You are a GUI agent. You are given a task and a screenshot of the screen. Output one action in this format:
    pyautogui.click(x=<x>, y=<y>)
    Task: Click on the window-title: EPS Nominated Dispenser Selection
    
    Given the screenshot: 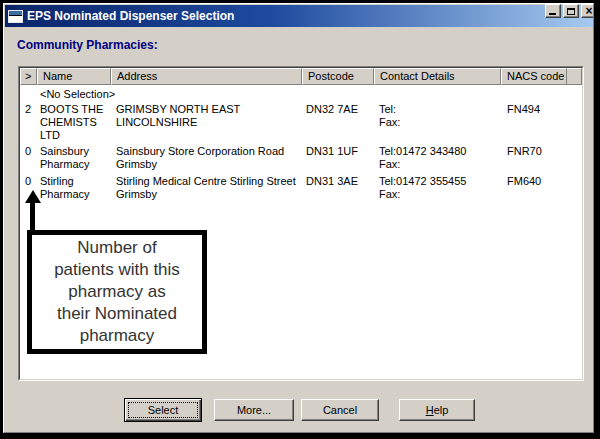 What is the action you would take?
    pyautogui.click(x=130, y=16)
    